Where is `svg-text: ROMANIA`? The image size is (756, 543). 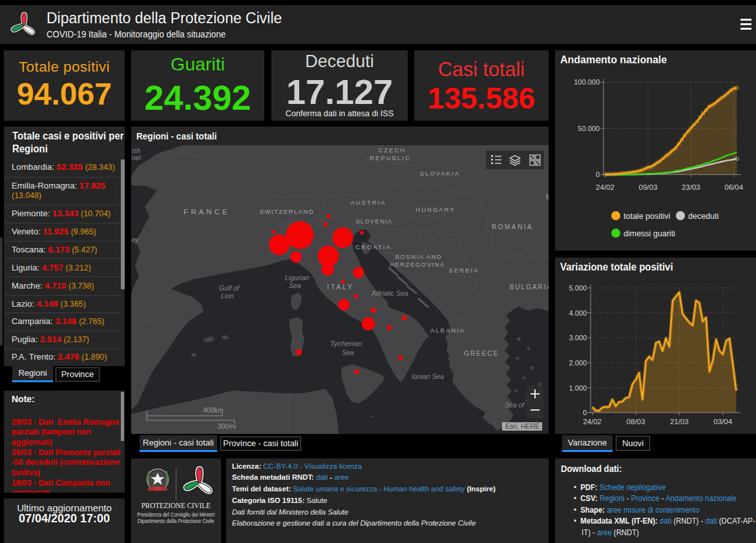
svg-text: ROMANIA is located at coordinates (512, 227).